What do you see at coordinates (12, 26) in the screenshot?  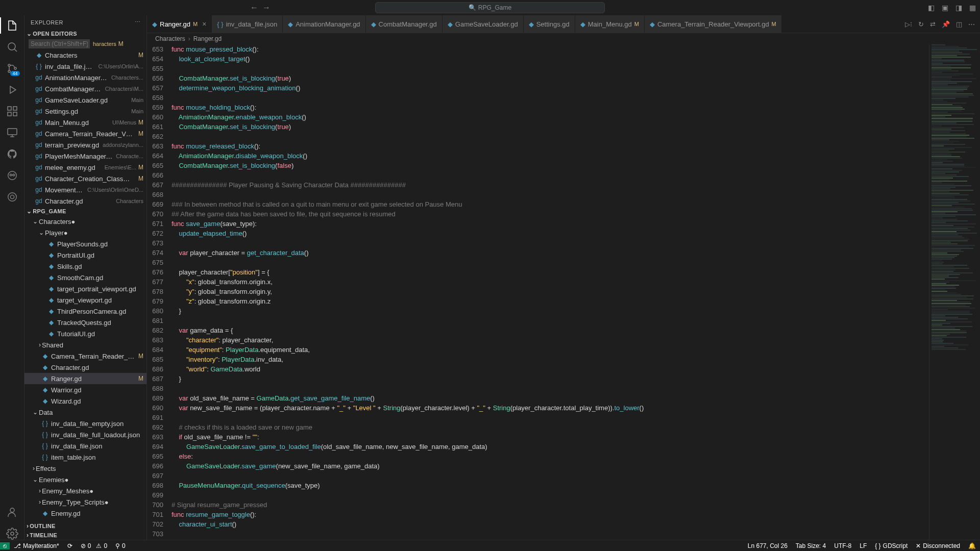 I see `explorer-icon` at bounding box center [12, 26].